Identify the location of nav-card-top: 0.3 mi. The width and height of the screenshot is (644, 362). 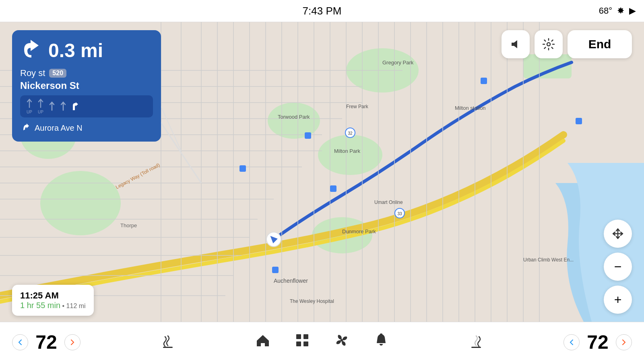
(87, 50).